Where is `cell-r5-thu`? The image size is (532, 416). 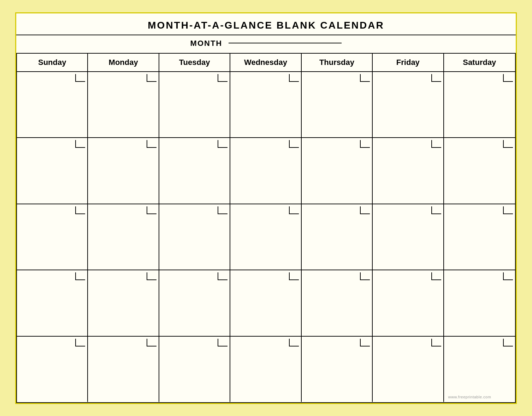
cell-r5-thu is located at coordinates (337, 369).